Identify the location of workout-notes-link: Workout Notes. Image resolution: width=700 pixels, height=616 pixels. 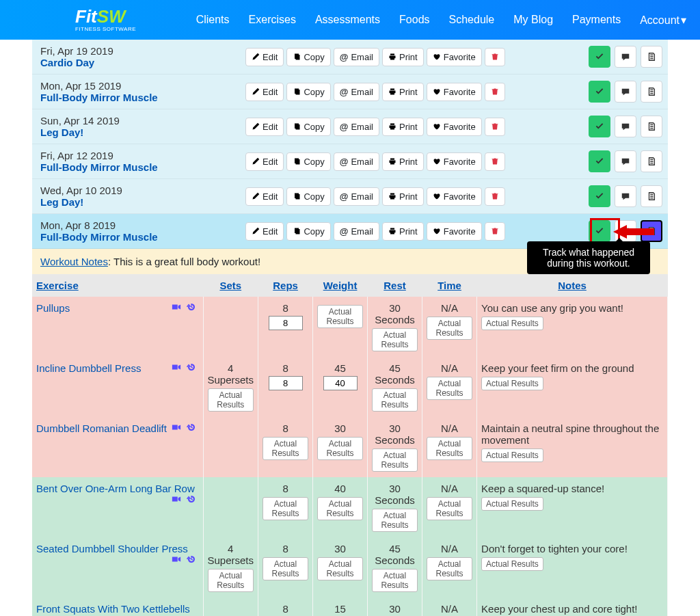
(74, 261).